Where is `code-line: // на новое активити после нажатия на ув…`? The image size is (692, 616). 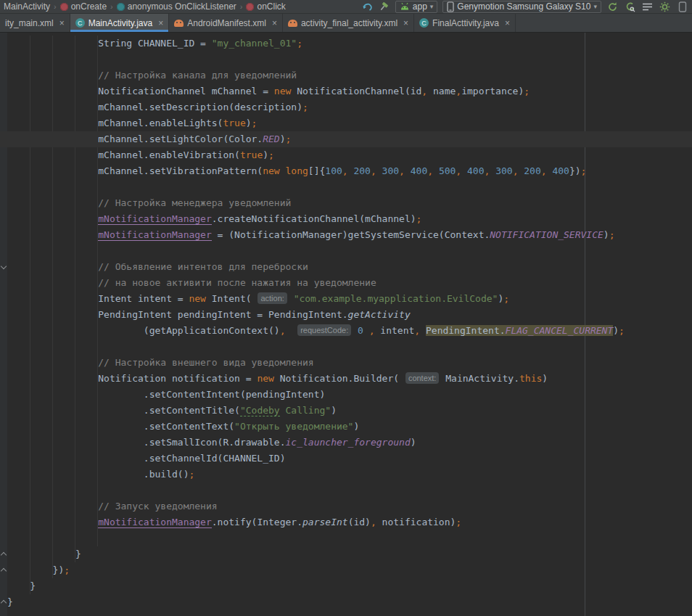
code-line: // на новое активити после нажатия на ув… is located at coordinates (346, 283).